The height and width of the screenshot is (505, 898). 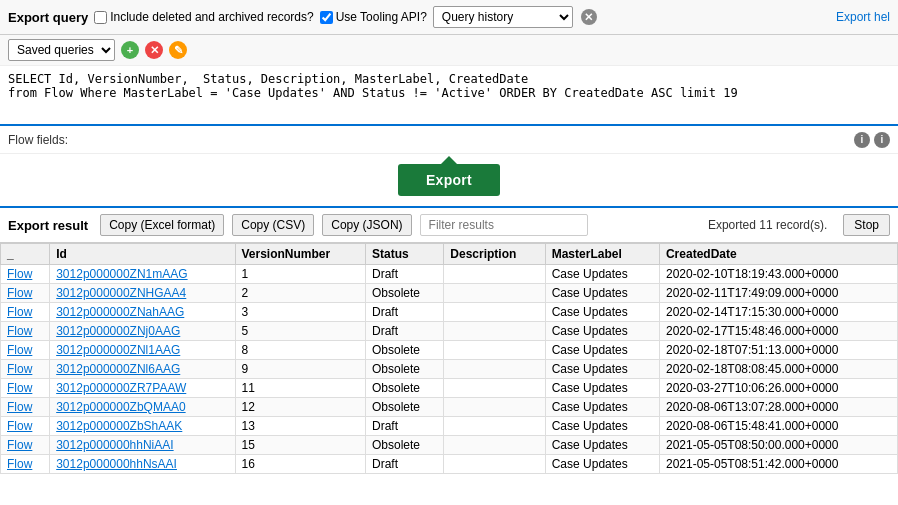 What do you see at coordinates (778, 388) in the screenshot?
I see `createddate-cell: 2020-03-27T10:06:26.000+0000` at bounding box center [778, 388].